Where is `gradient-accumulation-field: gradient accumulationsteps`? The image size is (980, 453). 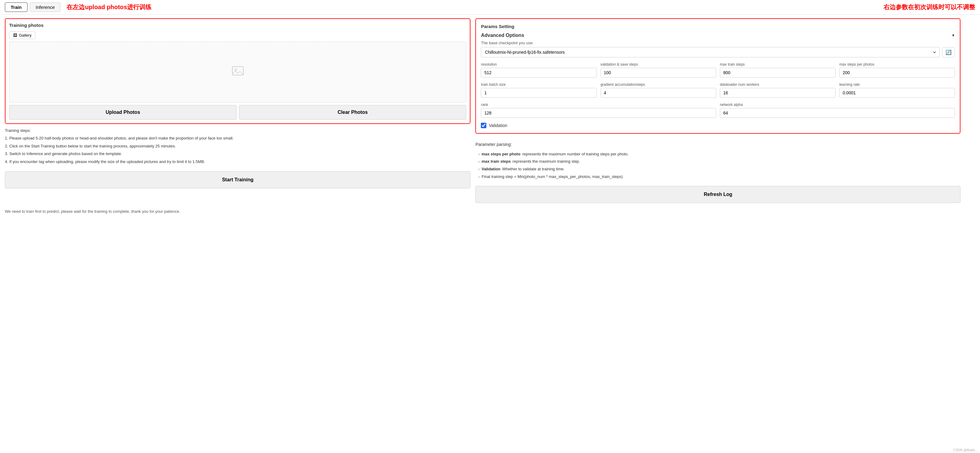
gradient-accumulation-field: gradient accumulationsteps is located at coordinates (659, 90).